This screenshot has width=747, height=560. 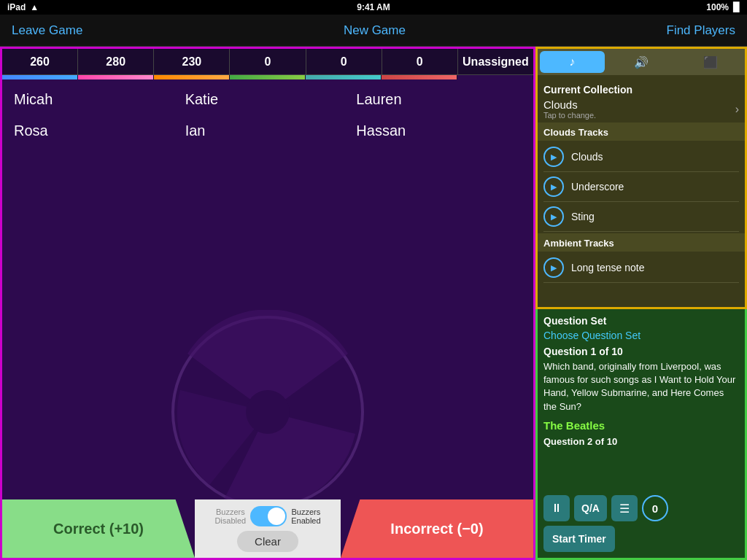 I want to click on question-set-header: Question Set, so click(x=641, y=321).